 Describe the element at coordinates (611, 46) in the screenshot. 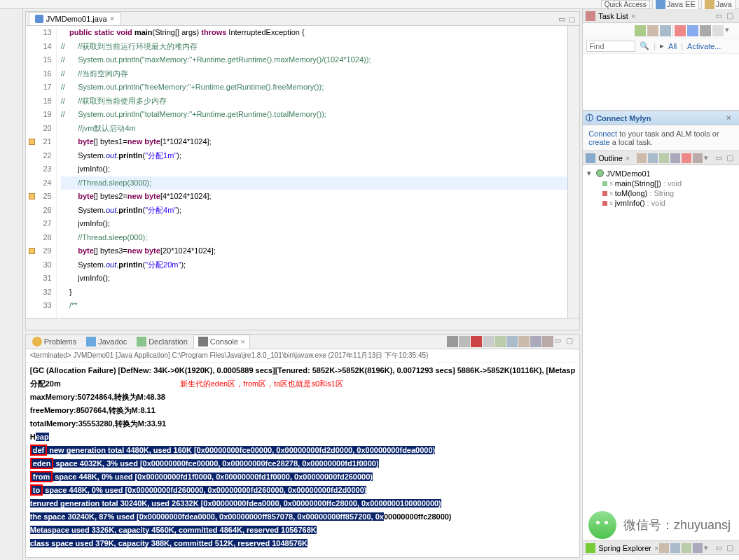

I see `find-input` at that location.